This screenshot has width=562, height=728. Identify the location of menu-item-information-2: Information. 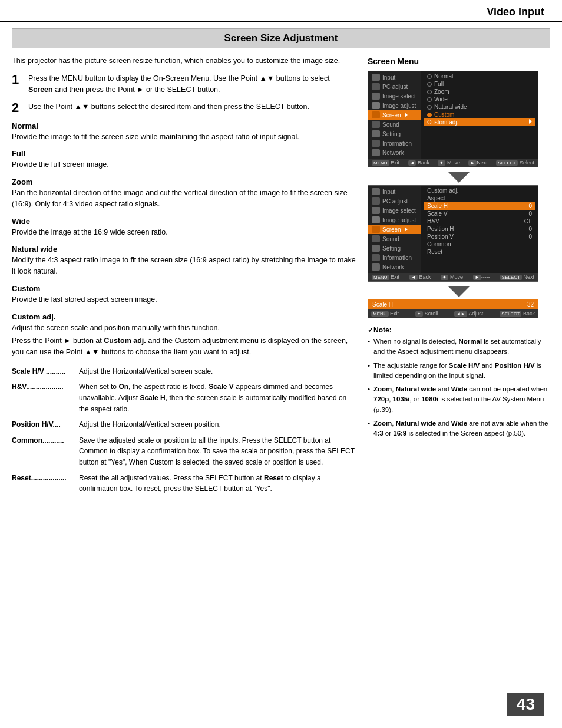
(395, 258).